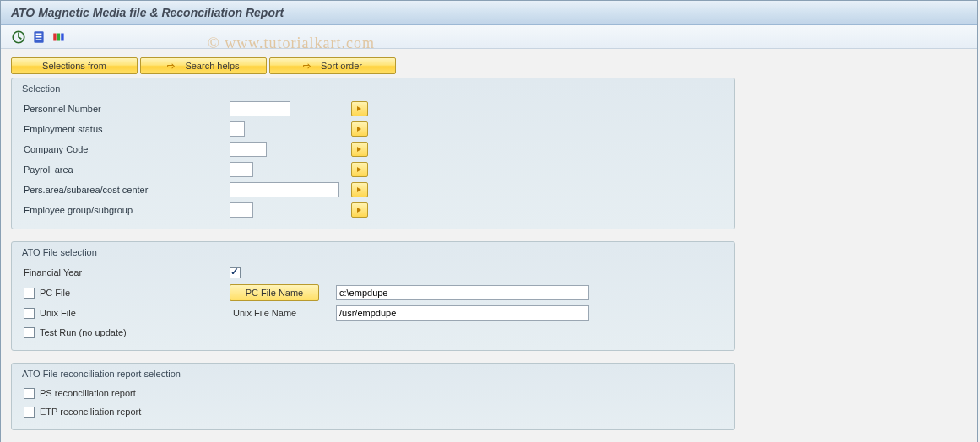  Describe the element at coordinates (333, 66) in the screenshot. I see `sort-order-button: ⇨ Sort order` at that location.